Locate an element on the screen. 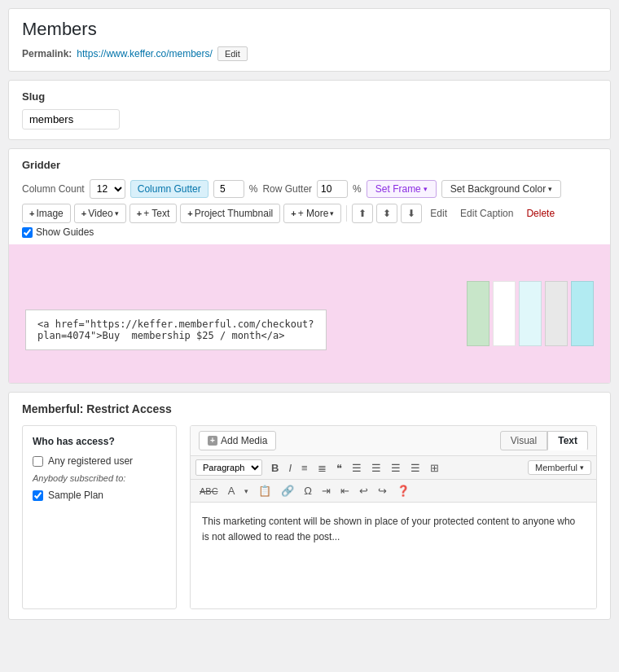  edit-caption-button: Edit Caption is located at coordinates (487, 213).